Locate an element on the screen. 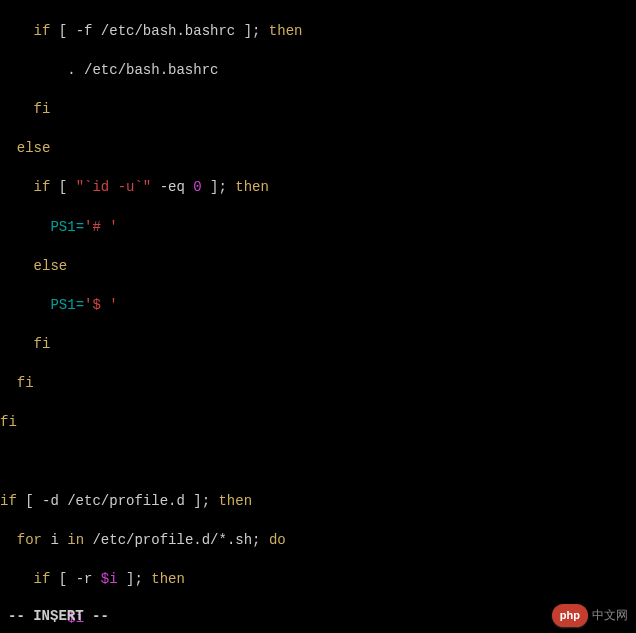  code-line: . /etc/bash.bashrc is located at coordinates (318, 71).